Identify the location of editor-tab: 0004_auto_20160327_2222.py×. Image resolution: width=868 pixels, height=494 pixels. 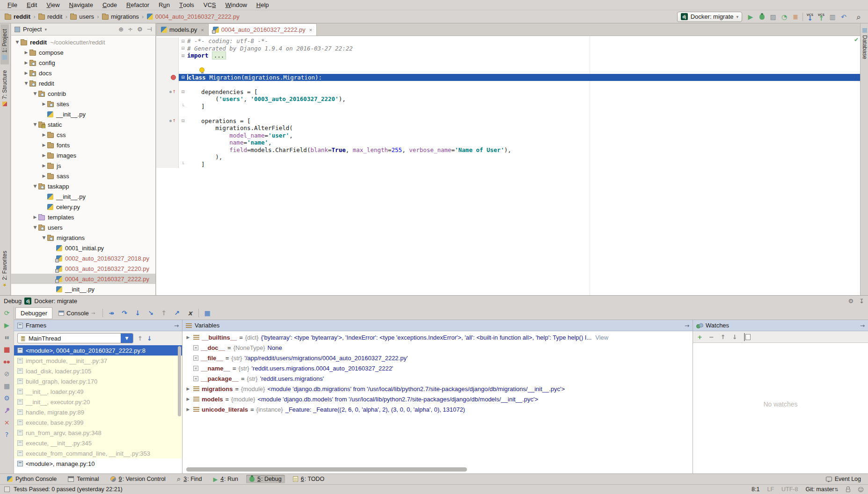
(263, 29).